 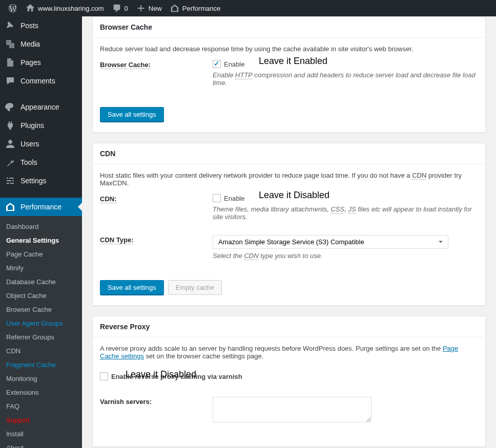 I want to click on reverse-proxy-desc: A reverse proxy adds scale to an server …, so click(x=289, y=352).